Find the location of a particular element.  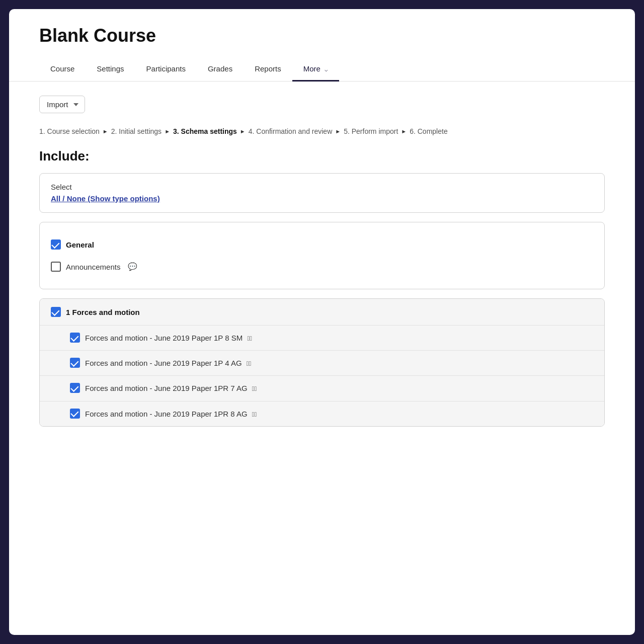

select-label: Select is located at coordinates (322, 187).